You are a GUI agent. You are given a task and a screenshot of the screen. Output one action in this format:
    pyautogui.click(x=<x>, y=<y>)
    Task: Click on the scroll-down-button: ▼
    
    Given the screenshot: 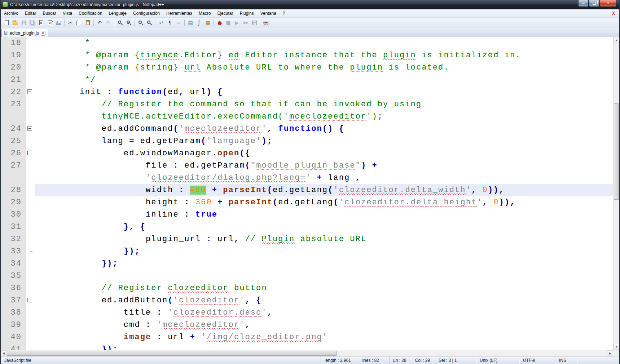 What is the action you would take?
    pyautogui.click(x=616, y=347)
    